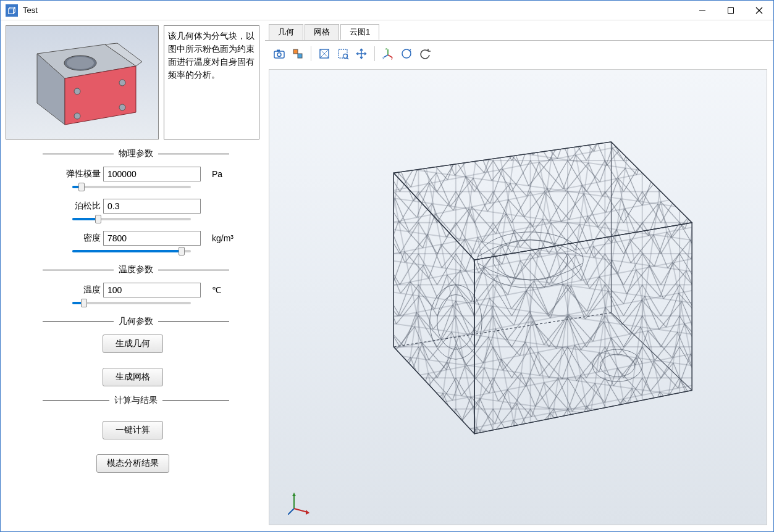 Image resolution: width=774 pixels, height=532 pixels. What do you see at coordinates (343, 54) in the screenshot?
I see `zoom-window-button` at bounding box center [343, 54].